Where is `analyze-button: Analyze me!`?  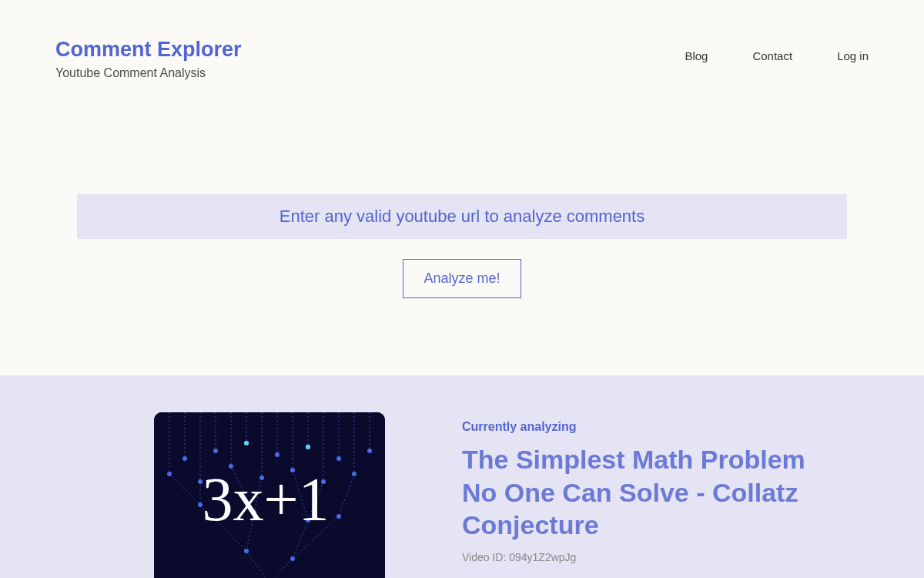
analyze-button: Analyze me! is located at coordinates (462, 279).